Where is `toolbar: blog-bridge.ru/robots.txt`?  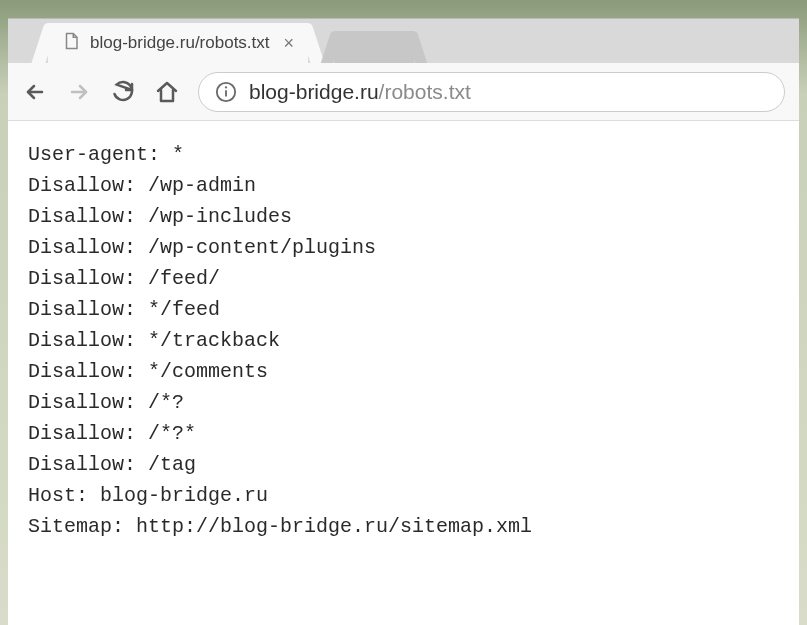
toolbar: blog-bridge.ru/robots.txt is located at coordinates (404, 92).